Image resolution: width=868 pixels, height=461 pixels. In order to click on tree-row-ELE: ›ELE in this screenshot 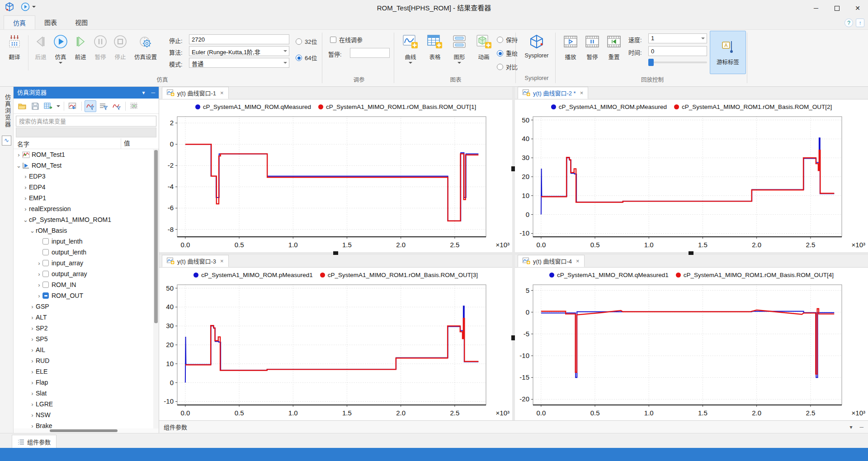, I will do `click(83, 372)`.